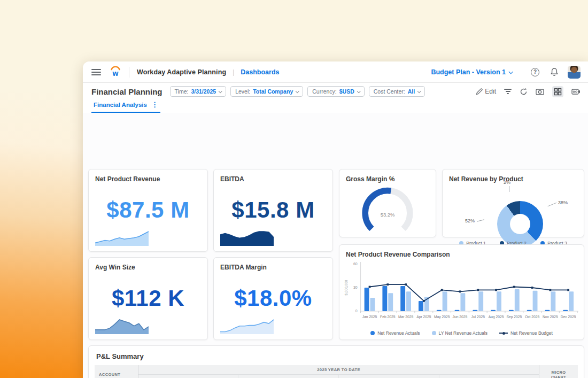  What do you see at coordinates (471, 72) in the screenshot?
I see `version-selector: Budget Plan - Version 1` at bounding box center [471, 72].